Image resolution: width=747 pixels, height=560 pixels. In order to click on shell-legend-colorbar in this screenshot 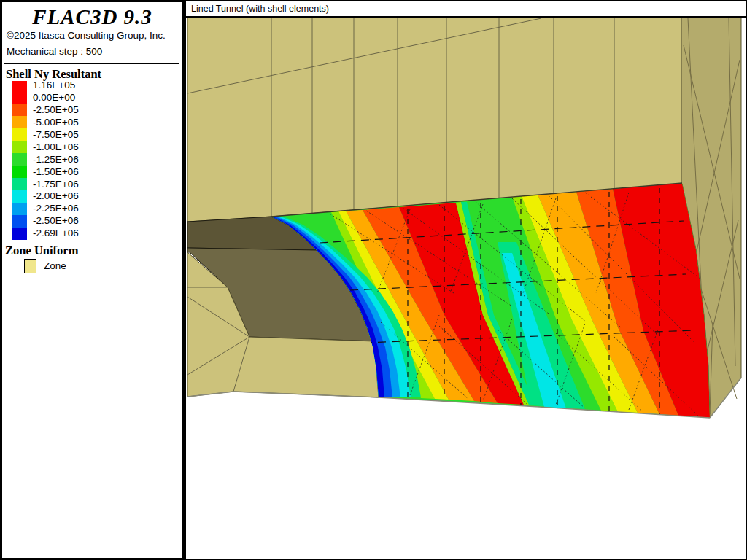, I will do `click(19, 160)`.